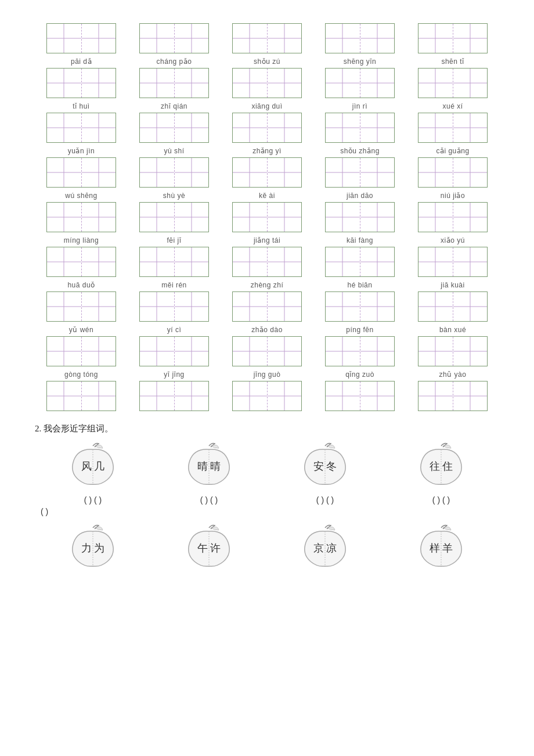 This screenshot has height=756, width=534. Describe the element at coordinates (453, 179) in the screenshot. I see `writing-grid-item: niú jiǎo` at that location.